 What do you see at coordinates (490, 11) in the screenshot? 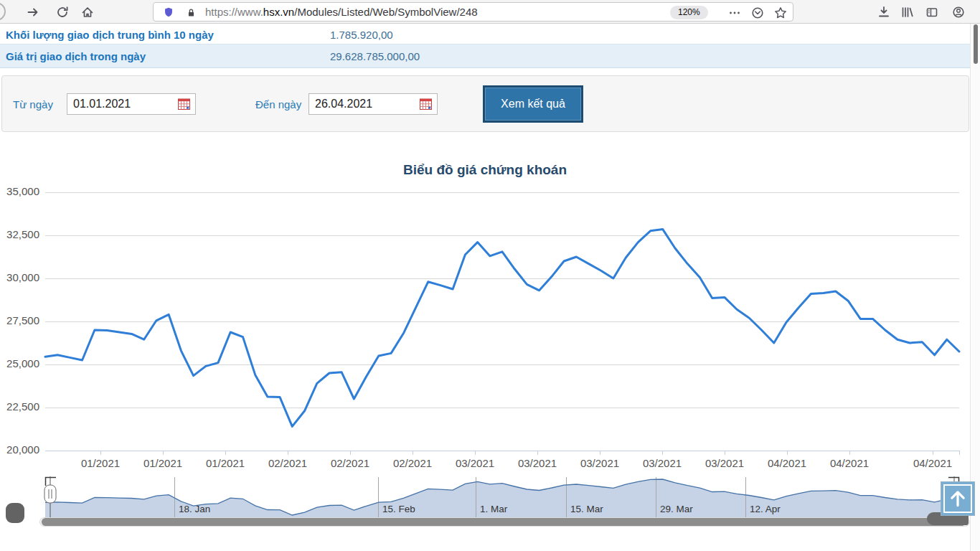
I see `browser-toolbar: https://www.hsx.vn/Modules/Listed/Web/Sy…` at bounding box center [490, 11].